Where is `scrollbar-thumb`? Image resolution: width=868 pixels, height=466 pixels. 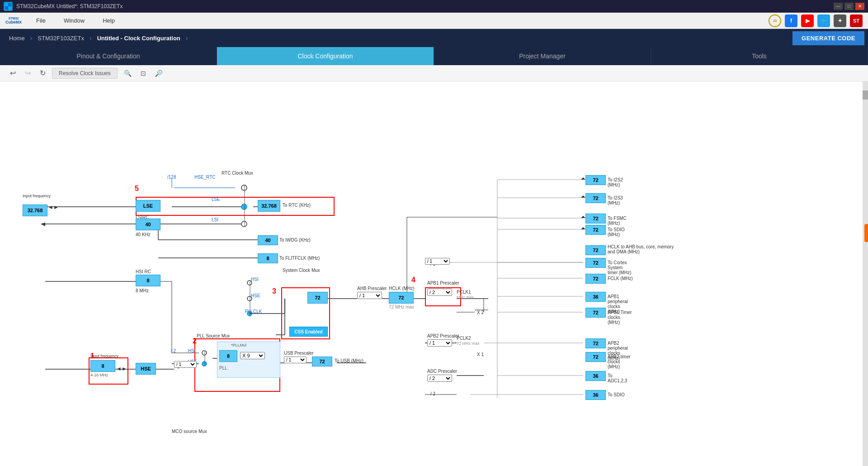
scrollbar-thumb is located at coordinates (865, 95).